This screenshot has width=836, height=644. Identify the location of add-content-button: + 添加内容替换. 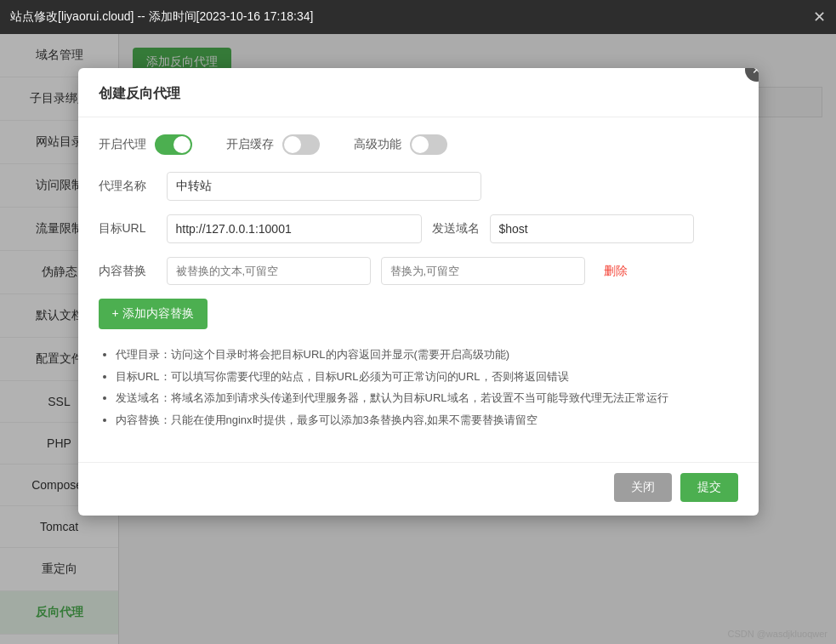
(153, 314).